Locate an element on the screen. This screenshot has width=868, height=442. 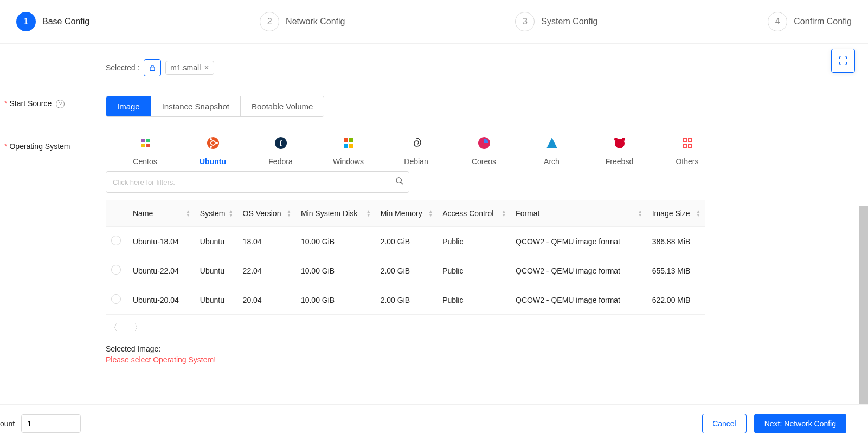
os-item-centos: Centos is located at coordinates (145, 151).